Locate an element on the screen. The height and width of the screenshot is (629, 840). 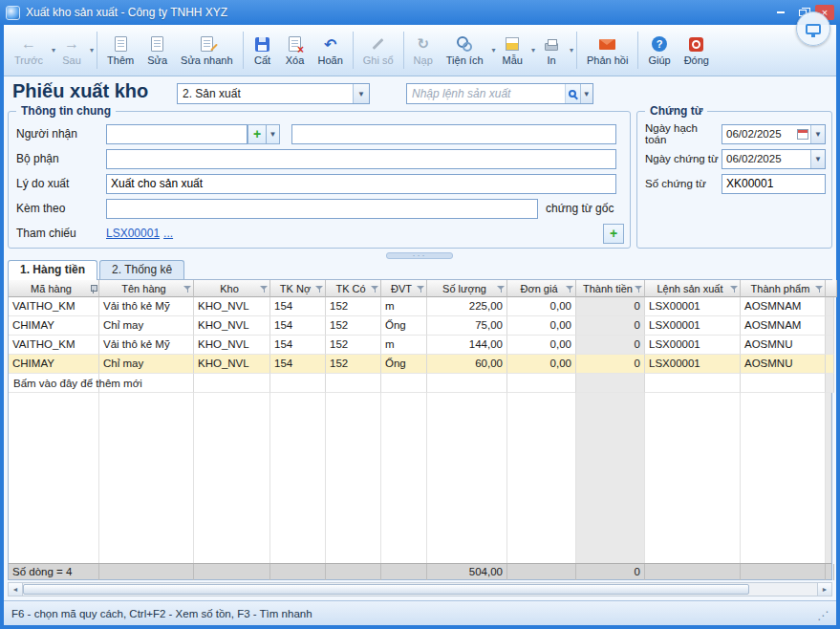
add-button: Thêm is located at coordinates (120, 50).